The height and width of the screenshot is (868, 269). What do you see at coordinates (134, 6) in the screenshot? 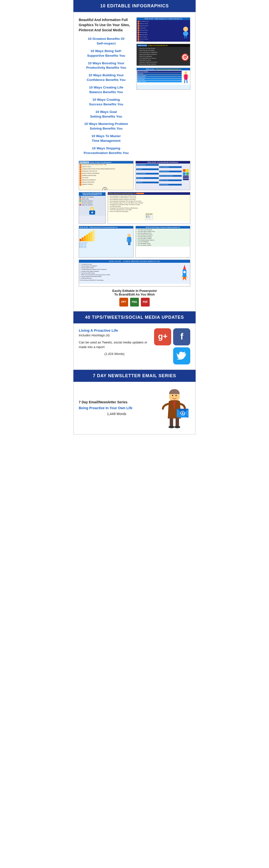
I see `infographics-header: 10 EDITABLE INFOGRAPHICS` at bounding box center [134, 6].